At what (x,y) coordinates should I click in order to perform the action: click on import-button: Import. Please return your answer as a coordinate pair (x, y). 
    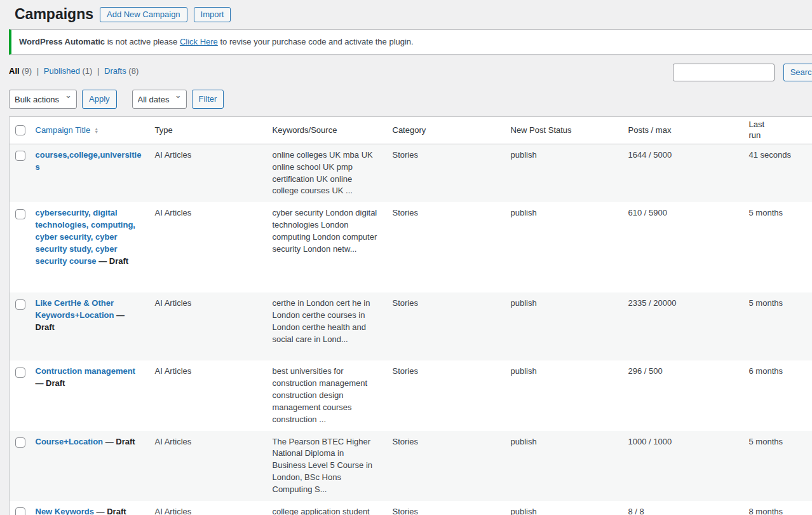
    Looking at the image, I should click on (212, 15).